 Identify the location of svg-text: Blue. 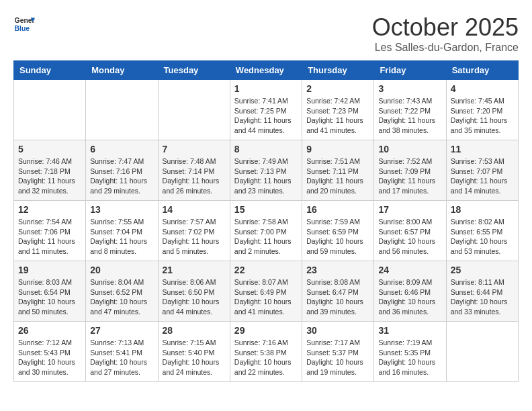
(23, 28).